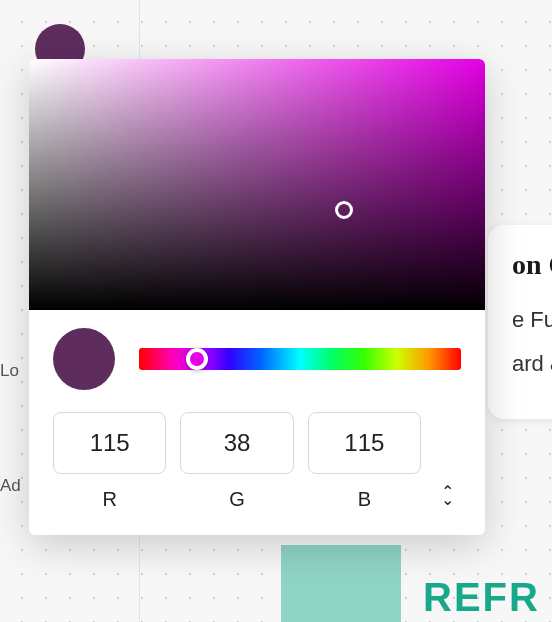  What do you see at coordinates (10, 486) in the screenshot?
I see `sidebar-label-add: Ad` at bounding box center [10, 486].